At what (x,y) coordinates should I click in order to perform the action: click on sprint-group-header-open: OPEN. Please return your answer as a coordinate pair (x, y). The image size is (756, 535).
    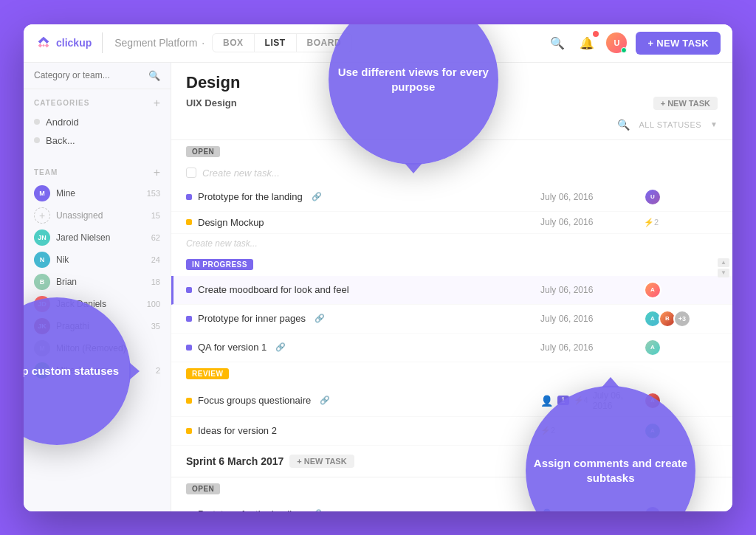
    Looking at the image, I should click on (452, 489).